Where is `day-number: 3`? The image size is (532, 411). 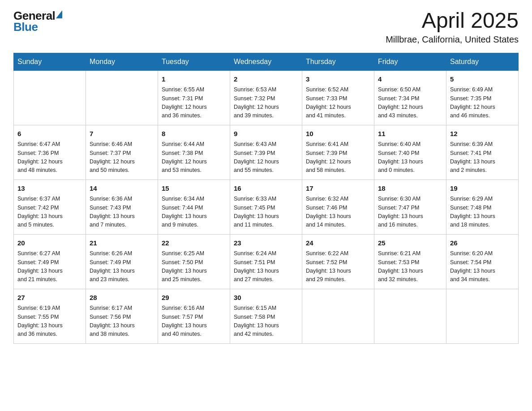 day-number: 3 is located at coordinates (338, 80).